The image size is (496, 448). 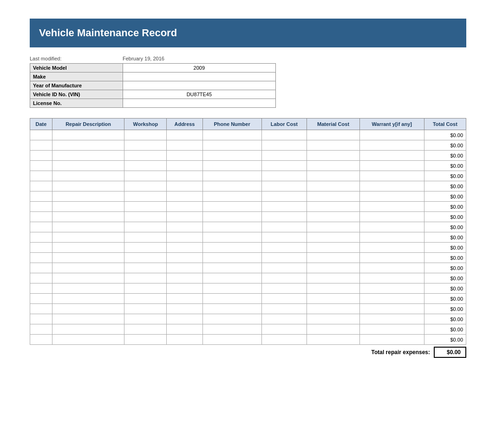 What do you see at coordinates (41, 125) in the screenshot?
I see `col-header-date: Date` at bounding box center [41, 125].